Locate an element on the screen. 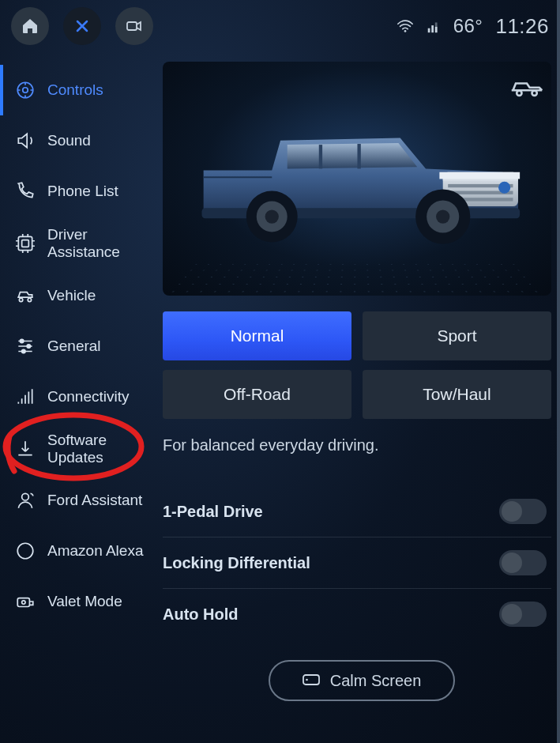  drive-mode-off-road: Off-Road is located at coordinates (257, 394).